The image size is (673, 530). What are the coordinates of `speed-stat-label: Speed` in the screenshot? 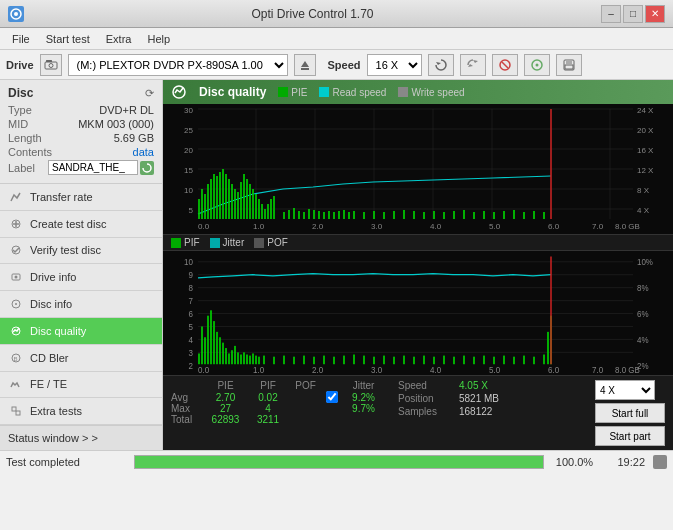 It's located at (426, 386).